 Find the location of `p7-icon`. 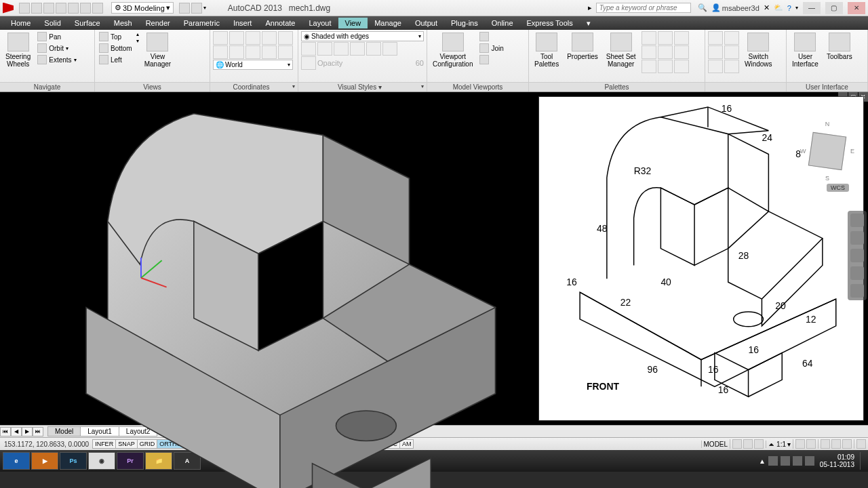

p7-icon is located at coordinates (649, 66).